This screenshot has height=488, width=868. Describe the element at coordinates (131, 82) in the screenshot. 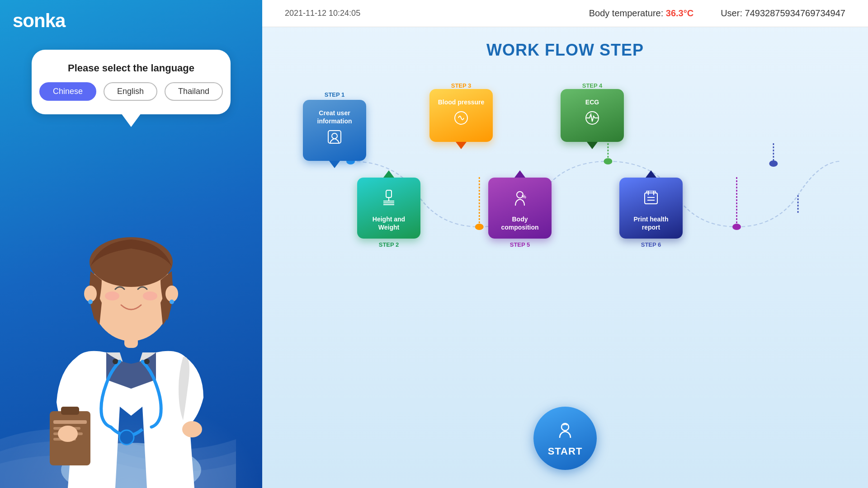

I see `language-bubble: Please select the language Chinese Engli…` at that location.